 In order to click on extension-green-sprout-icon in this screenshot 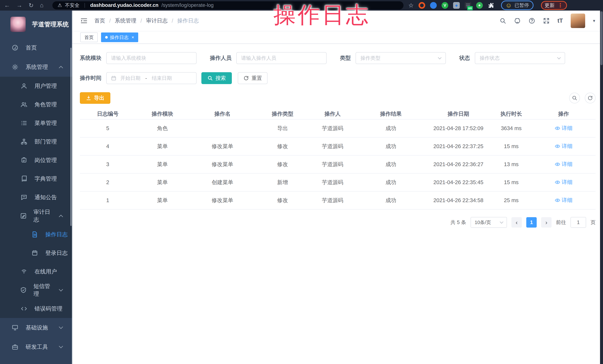, I will do `click(480, 5)`.